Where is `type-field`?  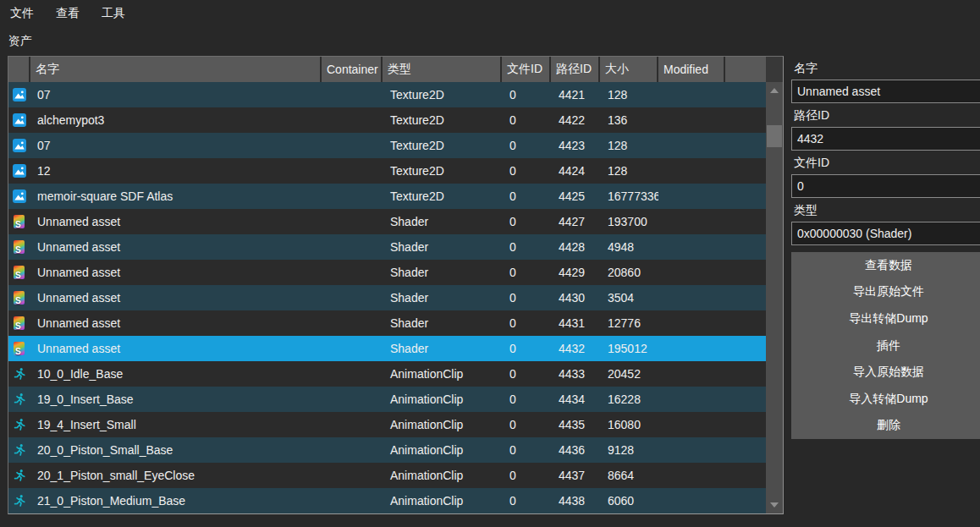 type-field is located at coordinates (885, 233).